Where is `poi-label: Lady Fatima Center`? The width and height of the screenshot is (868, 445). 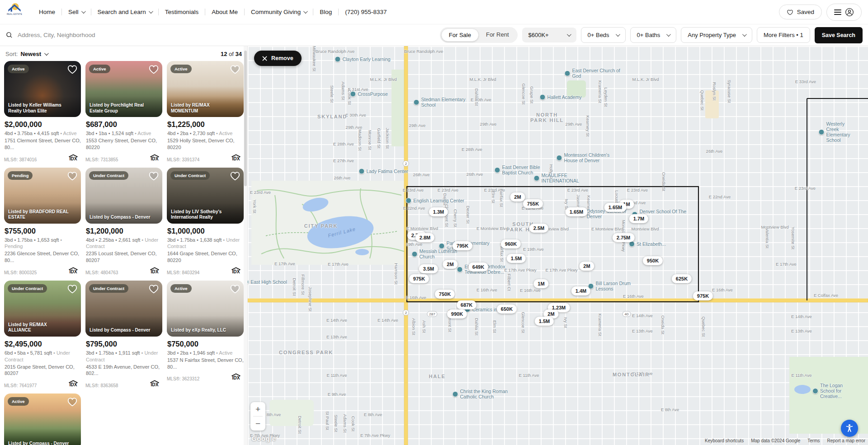
poi-label: Lady Fatima Center is located at coordinates (383, 172).